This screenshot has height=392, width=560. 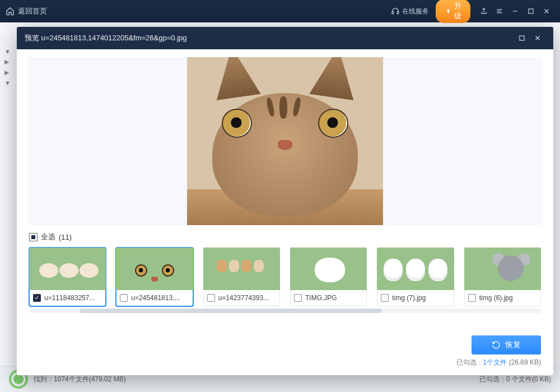 What do you see at coordinates (69, 298) in the screenshot?
I see `thumb-label: u=1118483257...` at bounding box center [69, 298].